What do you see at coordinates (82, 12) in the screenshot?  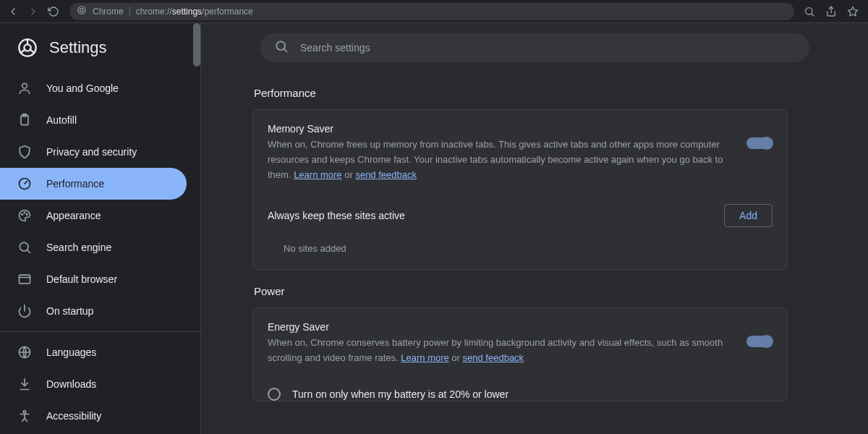 I see `chrome-icon` at bounding box center [82, 12].